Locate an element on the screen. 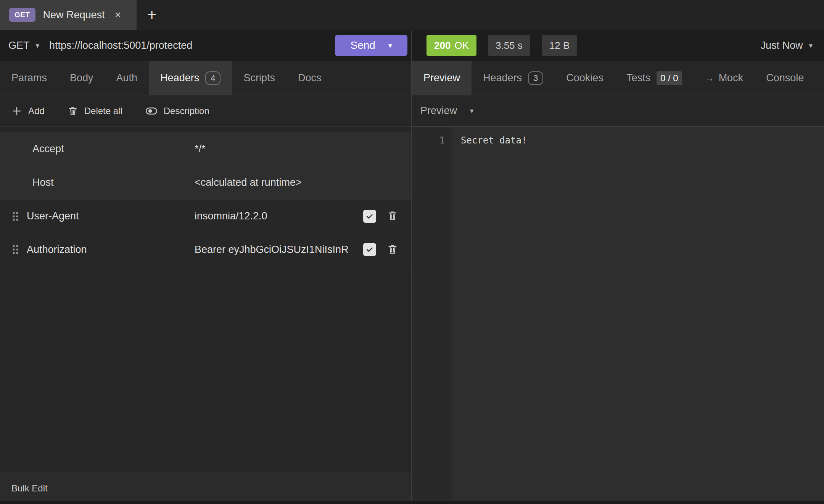 This screenshot has width=824, height=504. add-header-button: Add is located at coordinates (28, 111).